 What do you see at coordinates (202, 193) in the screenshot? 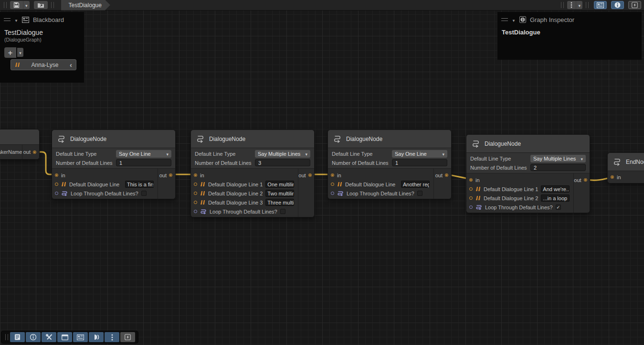
I see `quote-icon` at bounding box center [202, 193].